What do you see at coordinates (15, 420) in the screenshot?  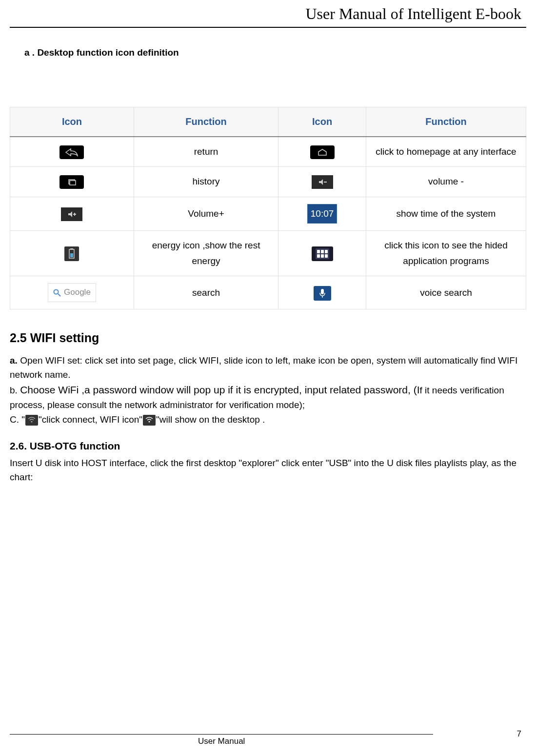 I see `wifi-c-prefix: C.` at bounding box center [15, 420].